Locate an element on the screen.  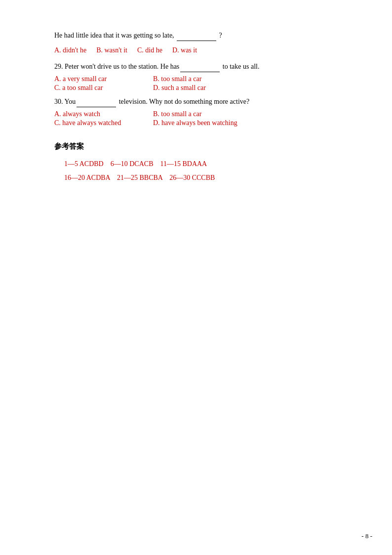
option-29-a: A. a very small car is located at coordinates (104, 79).